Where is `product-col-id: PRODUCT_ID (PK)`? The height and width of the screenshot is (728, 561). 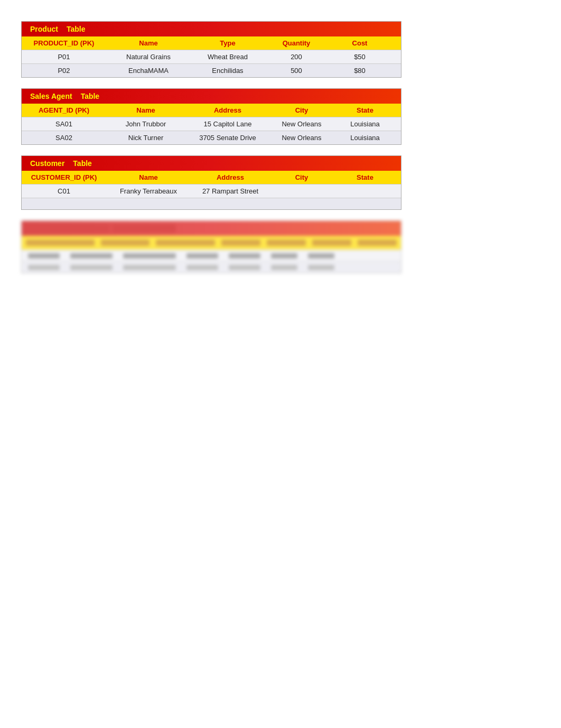 product-col-id: PRODUCT_ID (PK) is located at coordinates (64, 43).